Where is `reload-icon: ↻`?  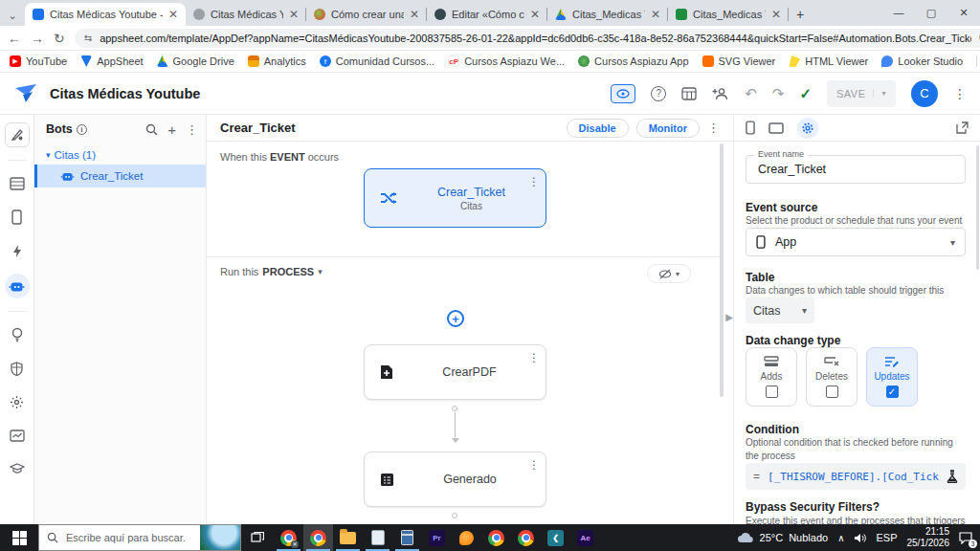
reload-icon: ↻ is located at coordinates (59, 38).